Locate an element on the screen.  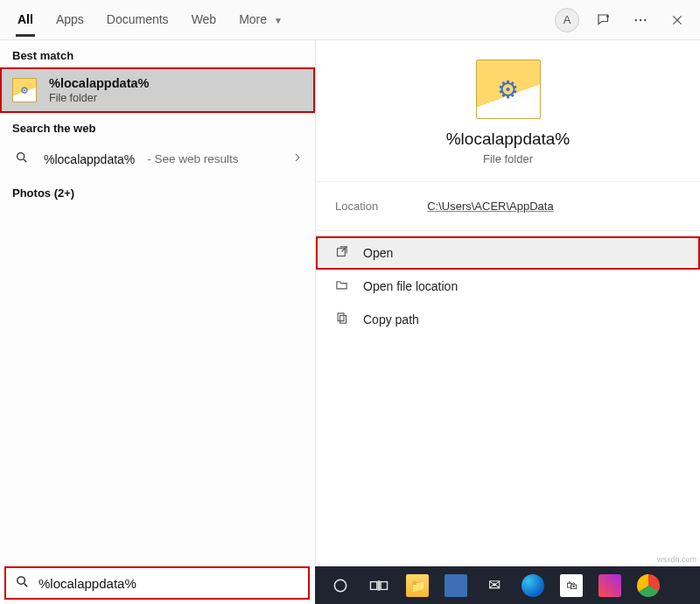
preview-meta: Location C:\Users\ACER\AppData is located at coordinates (508, 207).